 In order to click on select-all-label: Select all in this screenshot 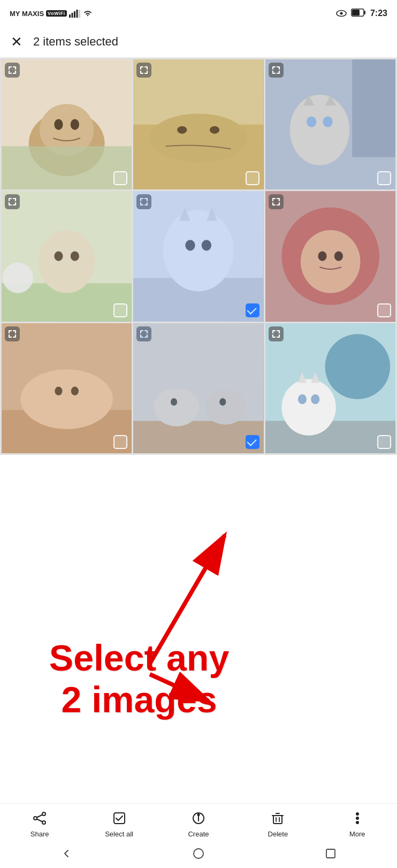, I will do `click(119, 834)`.